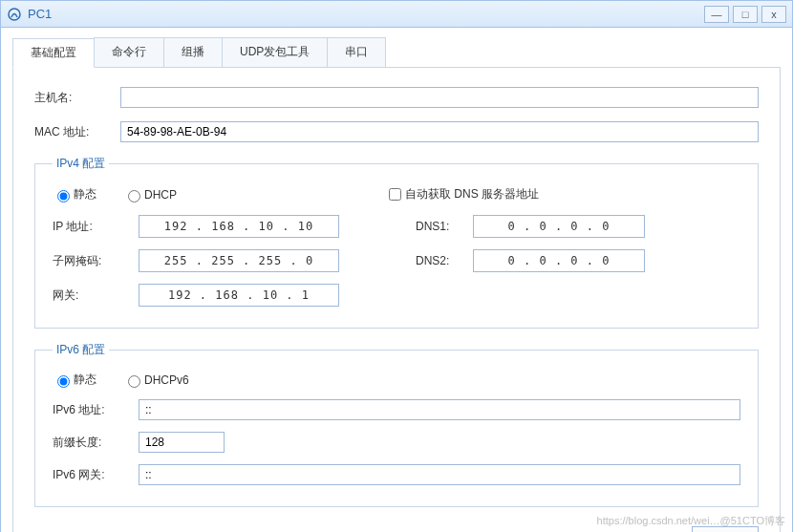 This screenshot has height=532, width=793. What do you see at coordinates (85, 195) in the screenshot?
I see `ipv4-static-label: 静态` at bounding box center [85, 195].